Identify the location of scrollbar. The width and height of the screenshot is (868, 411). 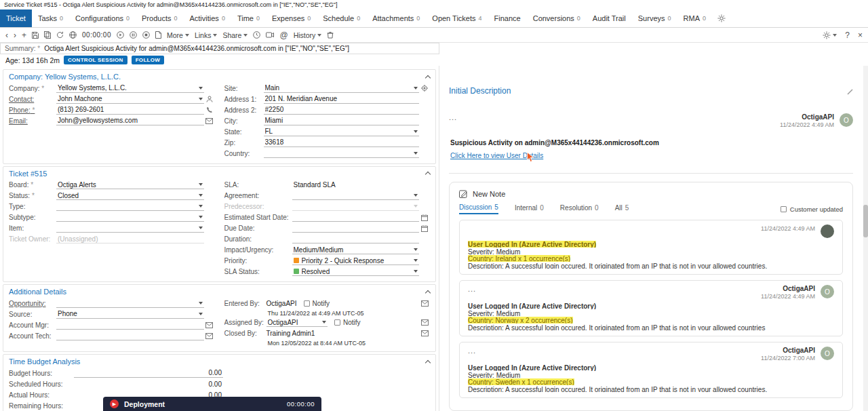
(865, 239).